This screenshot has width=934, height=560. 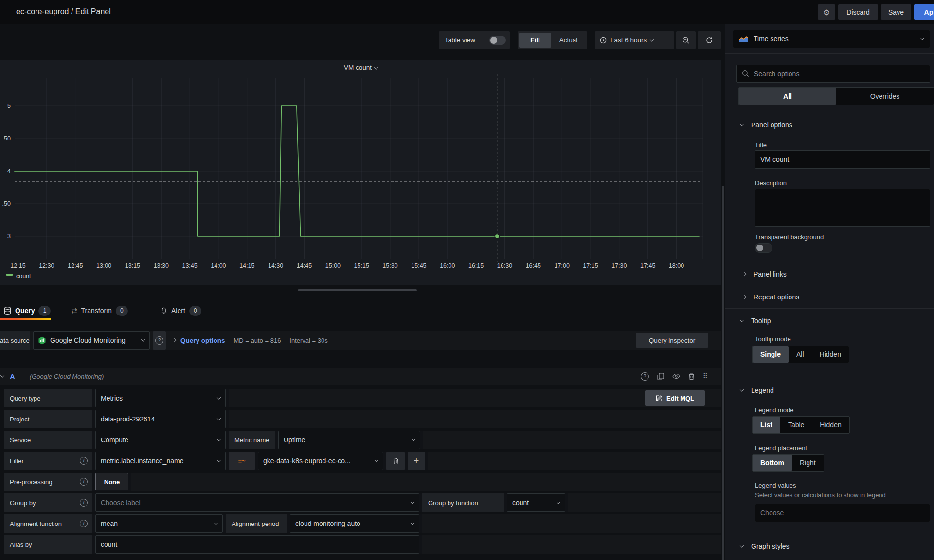 I want to click on tab-query: Query 1, so click(x=27, y=311).